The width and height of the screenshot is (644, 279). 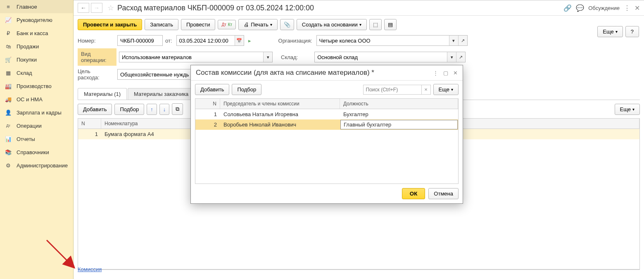 What do you see at coordinates (90, 124) in the screenshot?
I see `col-n: N` at bounding box center [90, 124].